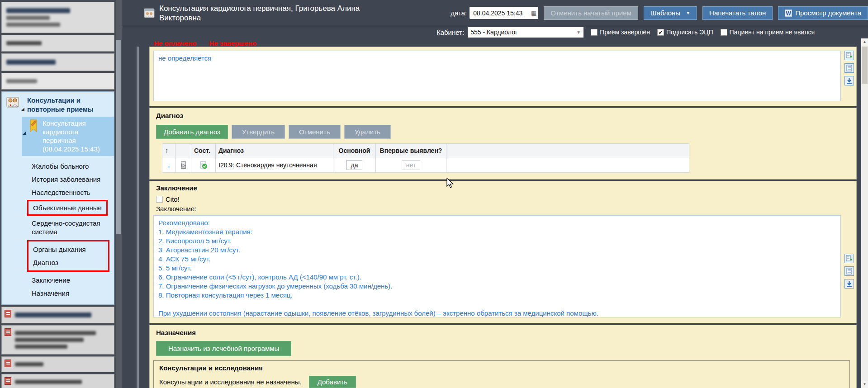  Describe the element at coordinates (58, 166) in the screenshot. I see `sidebar-item-complaints: Жалобы больного` at that location.